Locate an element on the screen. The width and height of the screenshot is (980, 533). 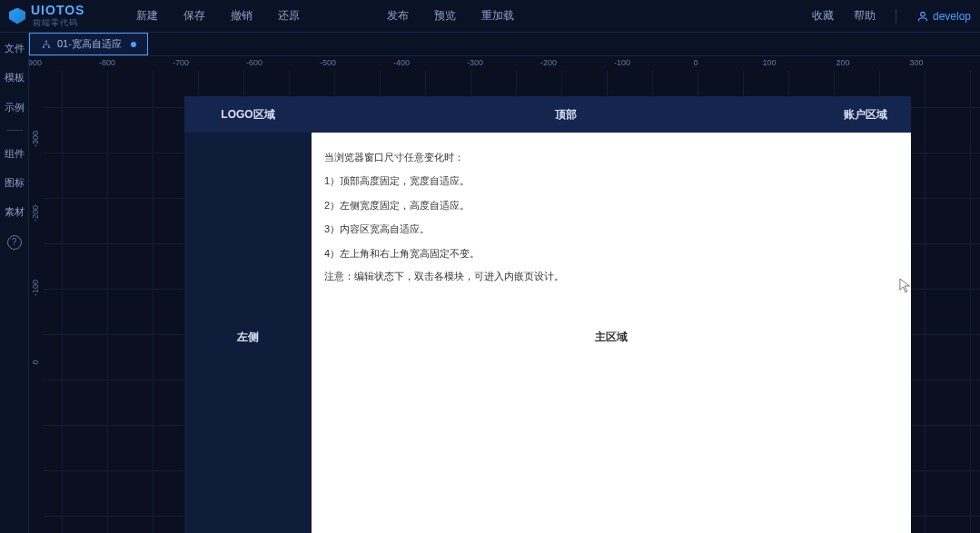
left-sidebar: 文件 模板 示例 组件 图标 素材 ? is located at coordinates (15, 283).